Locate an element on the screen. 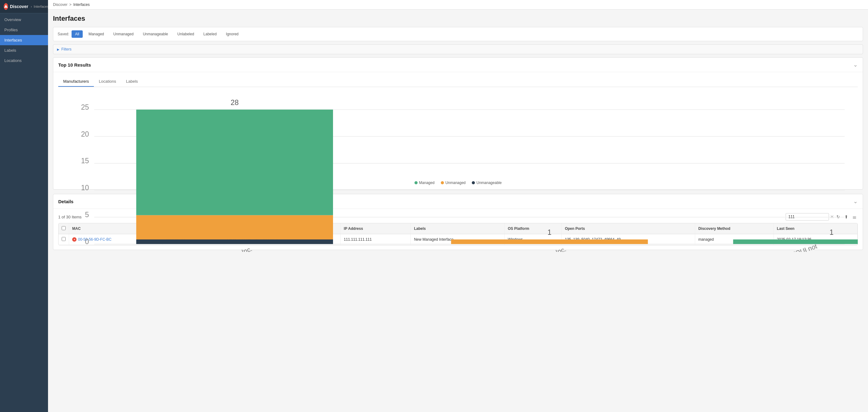  bar-vmware-managed is located at coordinates (235, 162).